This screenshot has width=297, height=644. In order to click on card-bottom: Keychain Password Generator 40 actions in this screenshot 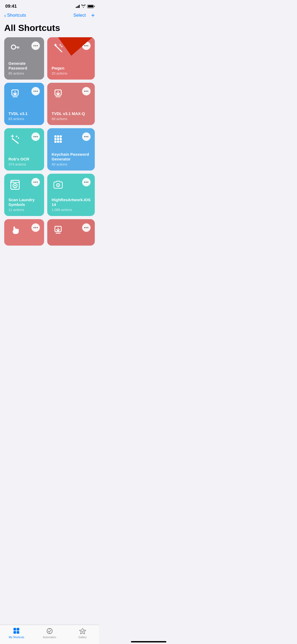, I will do `click(71, 159)`.